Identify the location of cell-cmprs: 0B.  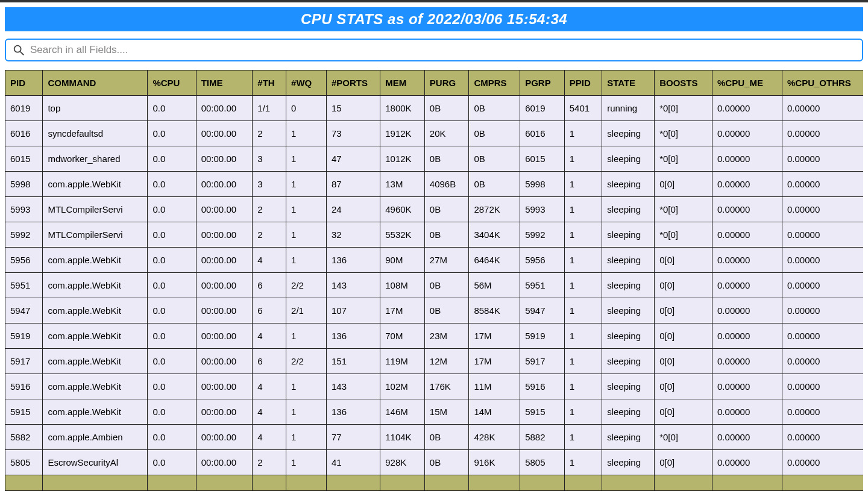
(494, 134).